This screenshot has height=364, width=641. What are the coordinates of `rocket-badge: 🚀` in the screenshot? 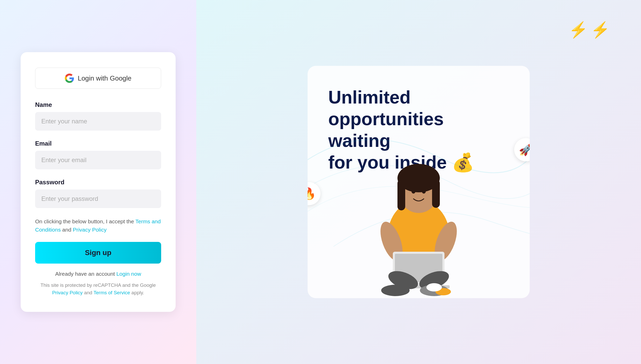 It's located at (522, 150).